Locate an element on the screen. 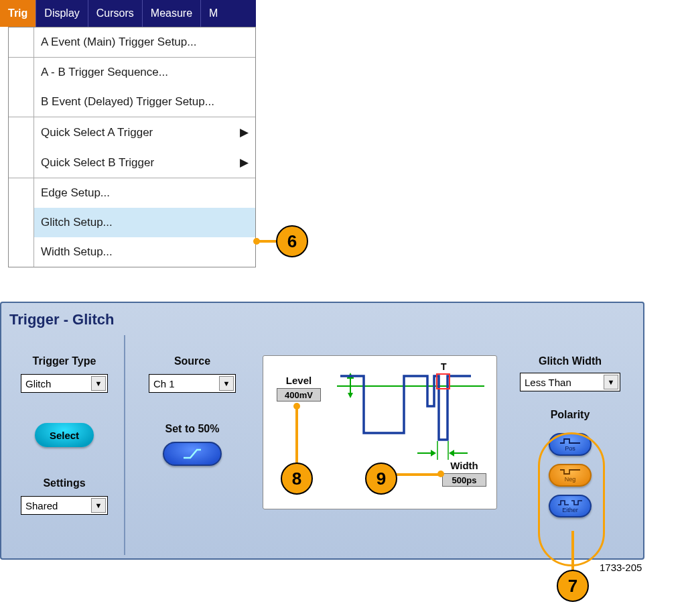 The height and width of the screenshot is (616, 686). width-readout: 500ps is located at coordinates (464, 480).